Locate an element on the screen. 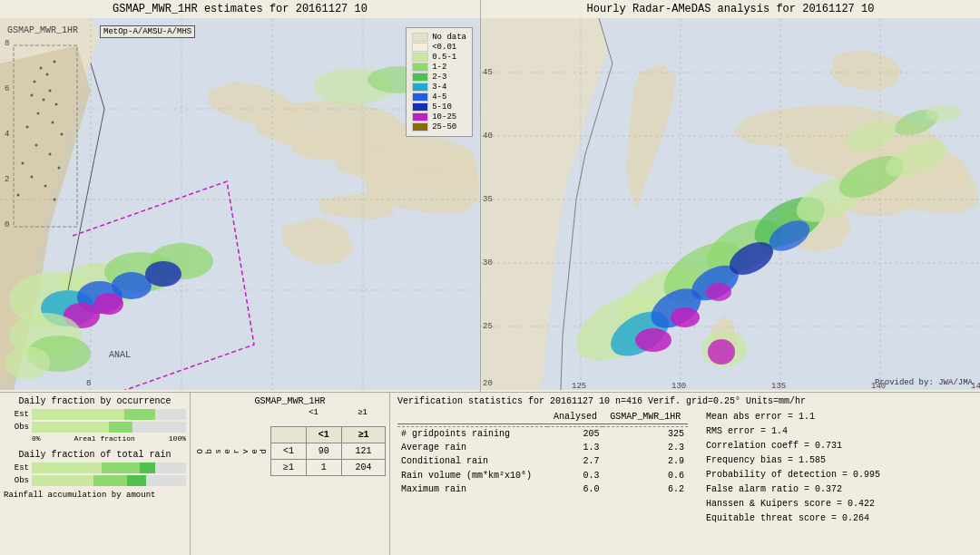 Image resolution: width=980 pixels, height=555 pixels. legend-label-2-3: 2-3 is located at coordinates (439, 77).